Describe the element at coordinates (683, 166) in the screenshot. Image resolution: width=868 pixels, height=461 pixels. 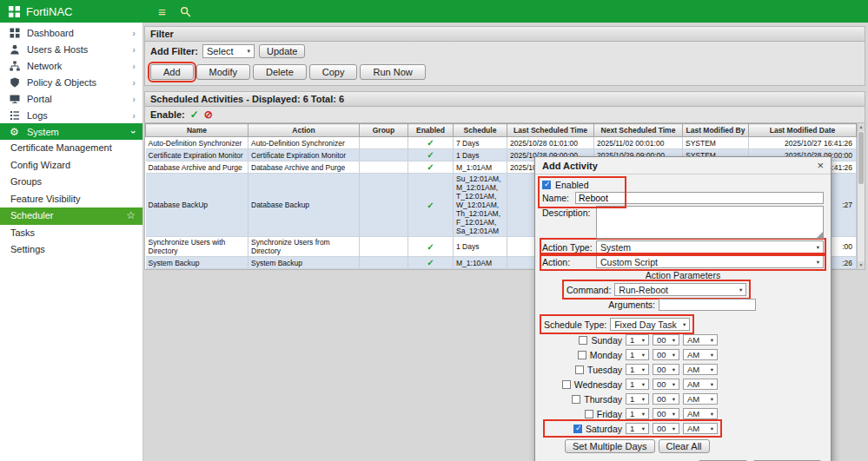
I see `dialog-title-bar: Add Activity ×` at that location.